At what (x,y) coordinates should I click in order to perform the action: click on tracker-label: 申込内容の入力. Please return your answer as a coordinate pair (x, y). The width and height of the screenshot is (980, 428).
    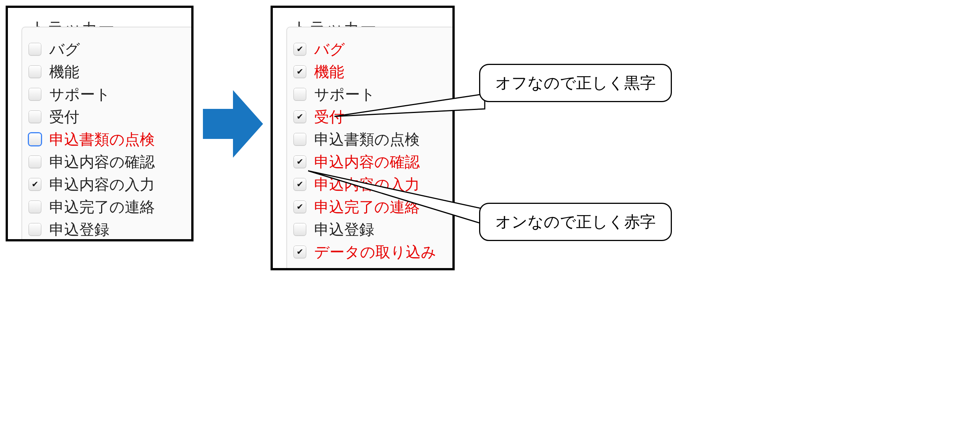
    Looking at the image, I should click on (102, 184).